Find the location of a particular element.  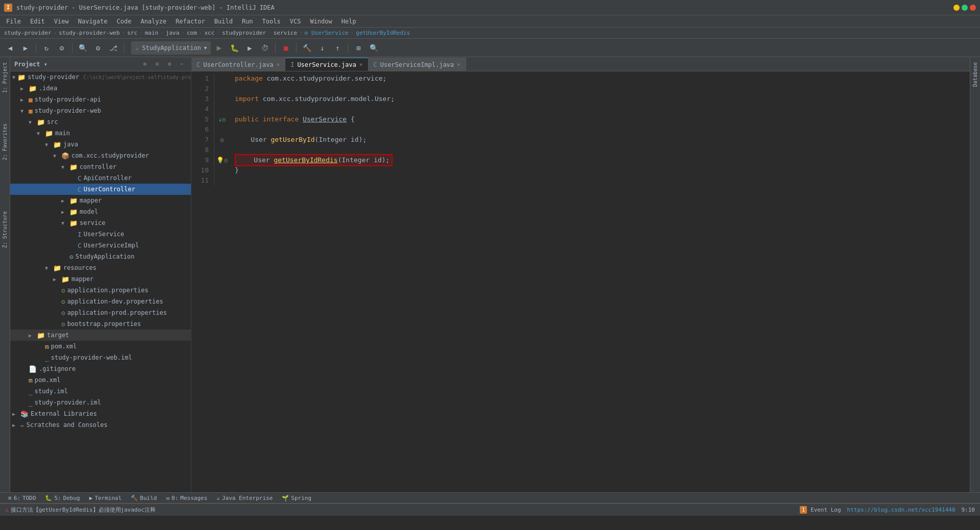

tree-item-service: ▼ 📁 service is located at coordinates (101, 223).